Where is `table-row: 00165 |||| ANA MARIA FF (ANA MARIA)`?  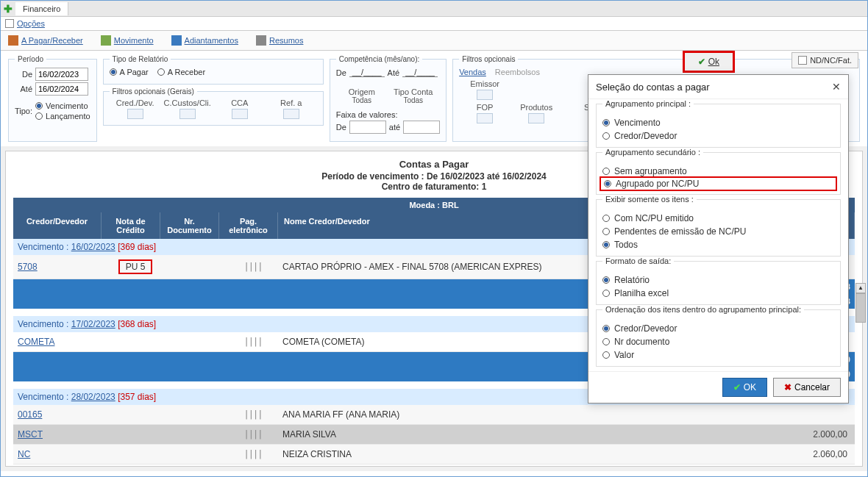
table-row: 00165 |||| ANA MARIA FF (ANA MARIA) is located at coordinates (434, 415).